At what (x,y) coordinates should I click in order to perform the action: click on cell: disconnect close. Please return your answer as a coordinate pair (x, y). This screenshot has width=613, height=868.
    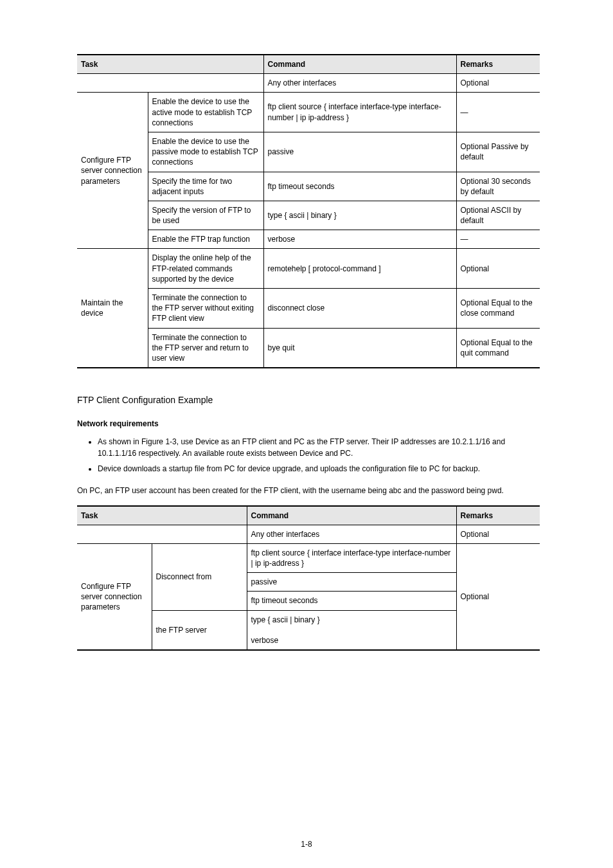
    Looking at the image, I should click on (360, 309).